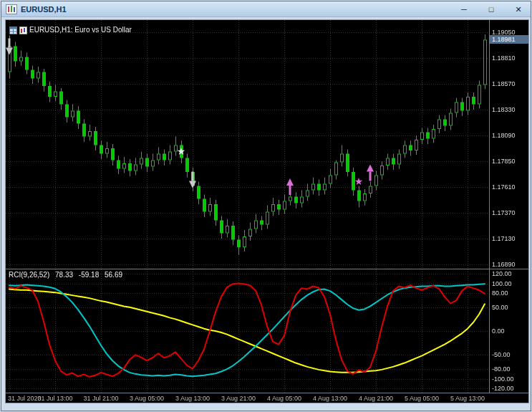  I want to click on window-controls: ─ □ ✕, so click(485, 9).